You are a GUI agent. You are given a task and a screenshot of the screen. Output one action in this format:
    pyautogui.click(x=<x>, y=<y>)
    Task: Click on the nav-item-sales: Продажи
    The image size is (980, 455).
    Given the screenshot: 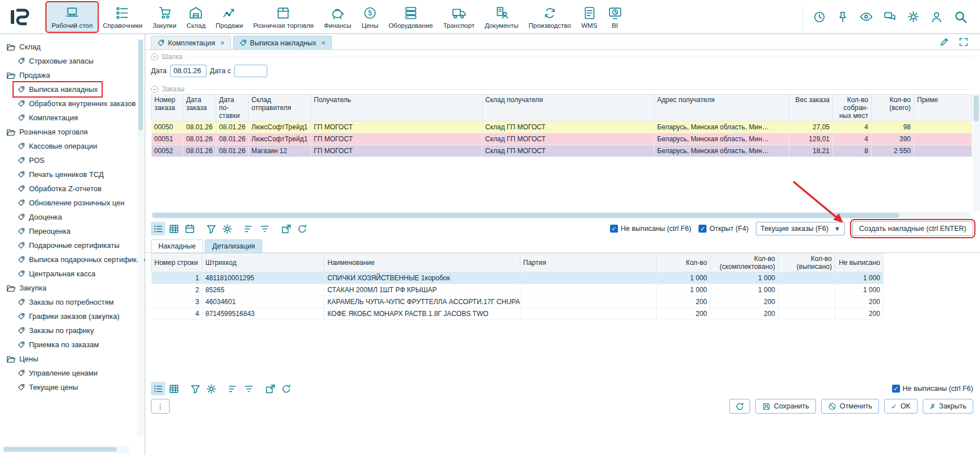 What is the action you would take?
    pyautogui.click(x=229, y=17)
    